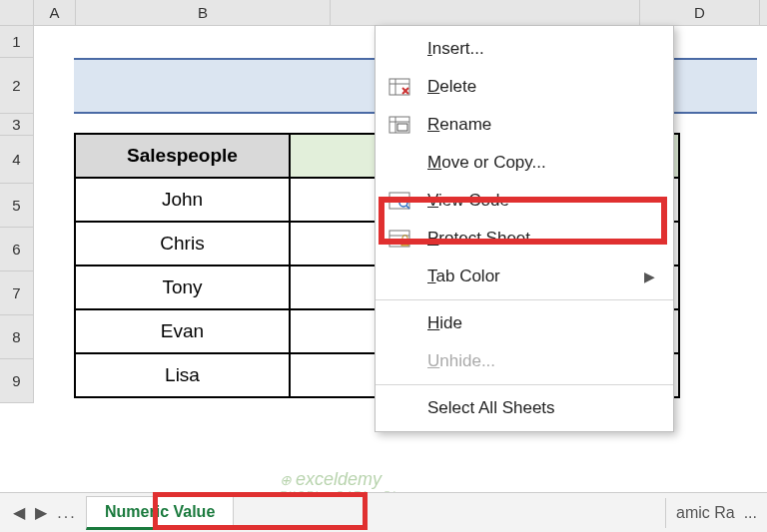  What do you see at coordinates (541, 125) in the screenshot?
I see `menu-label: Rename` at bounding box center [541, 125].